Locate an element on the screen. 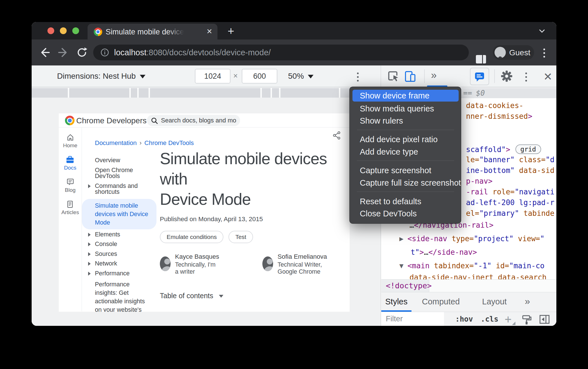 The width and height of the screenshot is (588, 369). code-line: p-nav> is located at coordinates (479, 181).